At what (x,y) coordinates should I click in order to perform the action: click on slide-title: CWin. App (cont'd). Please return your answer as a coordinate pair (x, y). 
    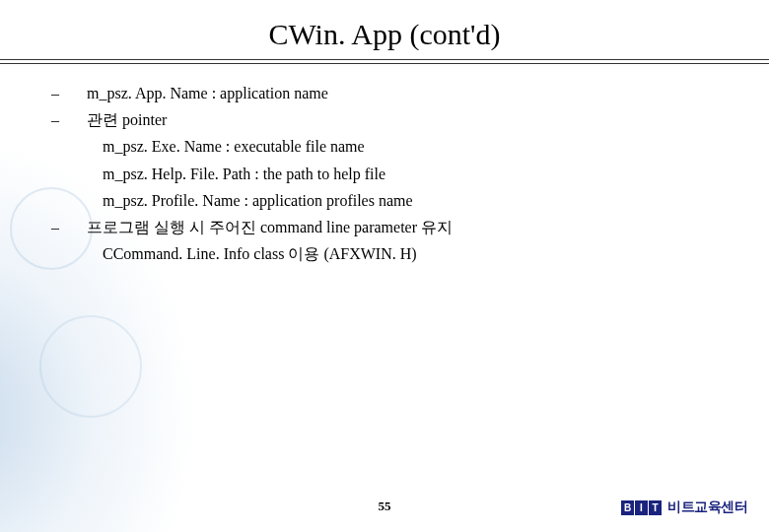
    Looking at the image, I should click on (384, 34).